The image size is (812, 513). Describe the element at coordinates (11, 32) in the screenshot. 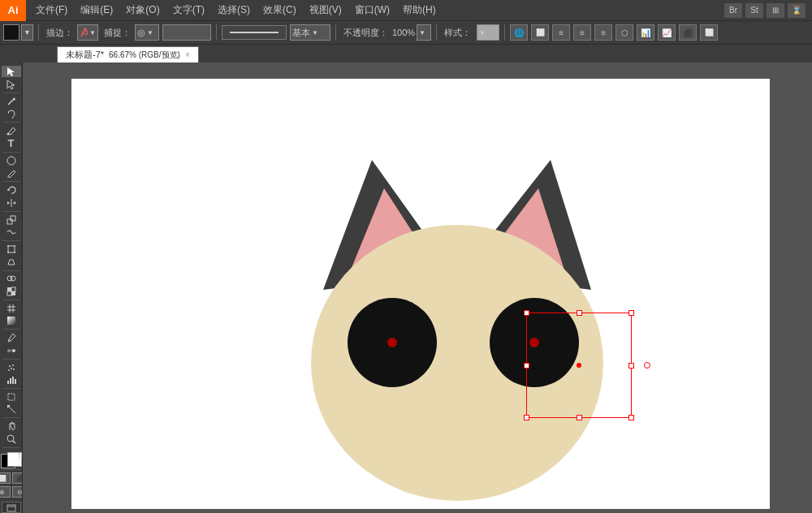

I see `fill-swatch` at that location.